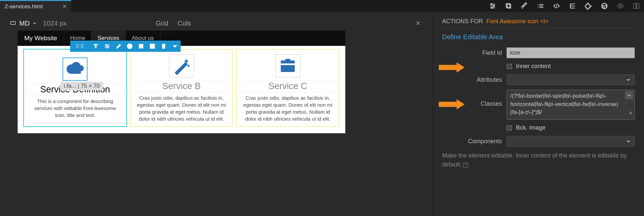  What do you see at coordinates (164, 46) in the screenshot?
I see `delete-icon` at bounding box center [164, 46].